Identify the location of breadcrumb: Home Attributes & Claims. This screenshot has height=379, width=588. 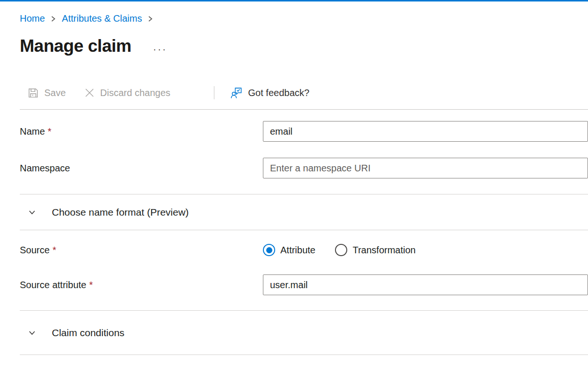
(304, 19).